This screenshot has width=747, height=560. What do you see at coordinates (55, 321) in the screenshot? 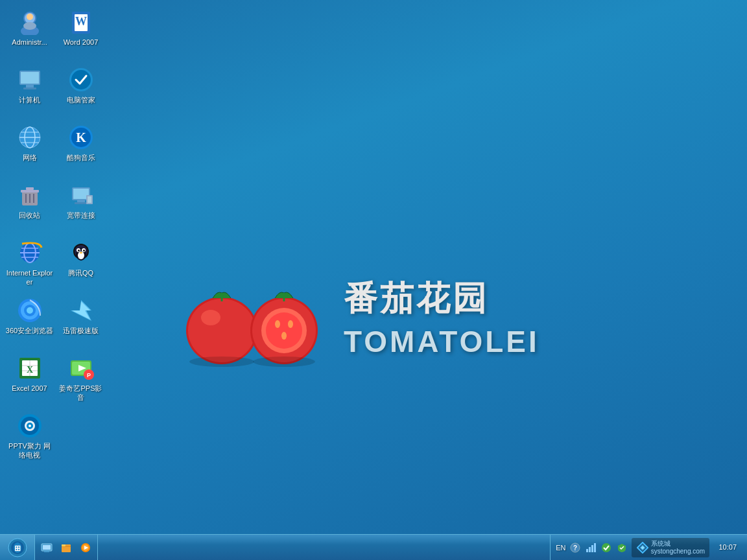
I see `icon-row-6: 360安全浏览器 迅雷极速版` at bounding box center [55, 321].